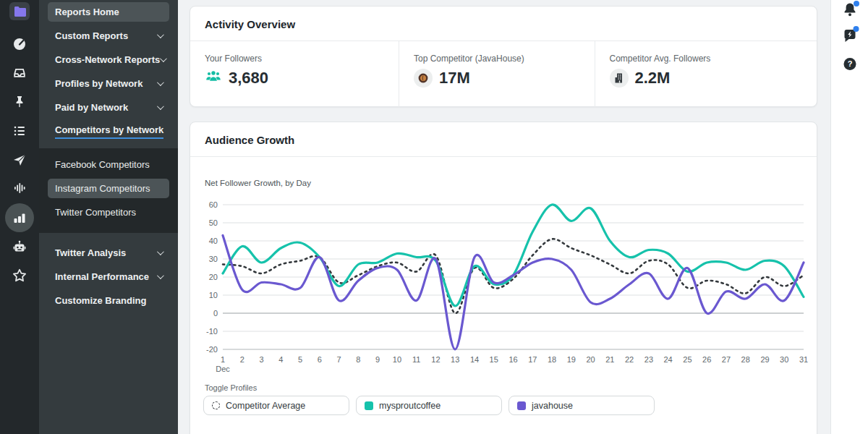 This screenshot has width=868, height=434. What do you see at coordinates (378, 359) in the screenshot?
I see `svg-text: 9` at bounding box center [378, 359].